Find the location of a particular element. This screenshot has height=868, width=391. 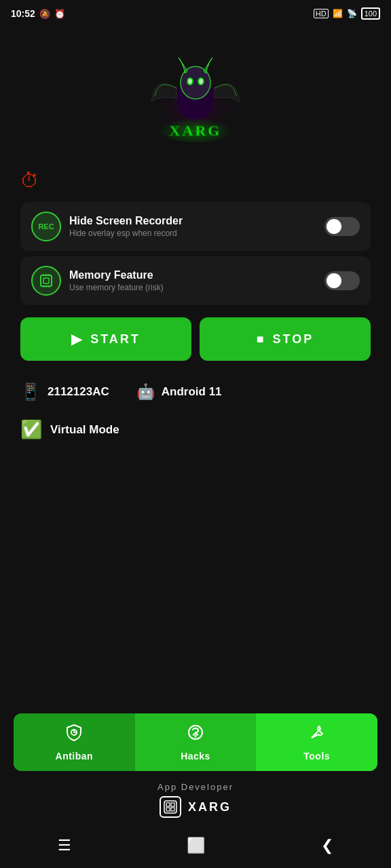

virtual-mode-label: Virtual Mode is located at coordinates (85, 430).